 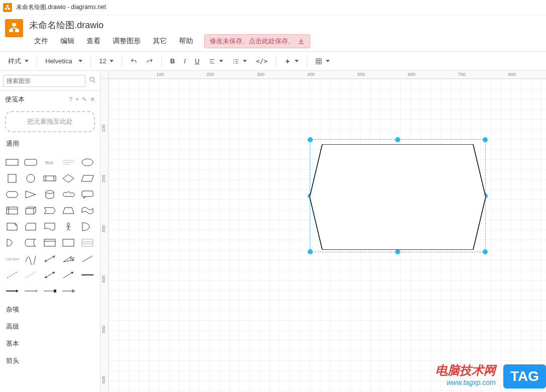 I want to click on shape-directional-arrow, so click(x=68, y=275).